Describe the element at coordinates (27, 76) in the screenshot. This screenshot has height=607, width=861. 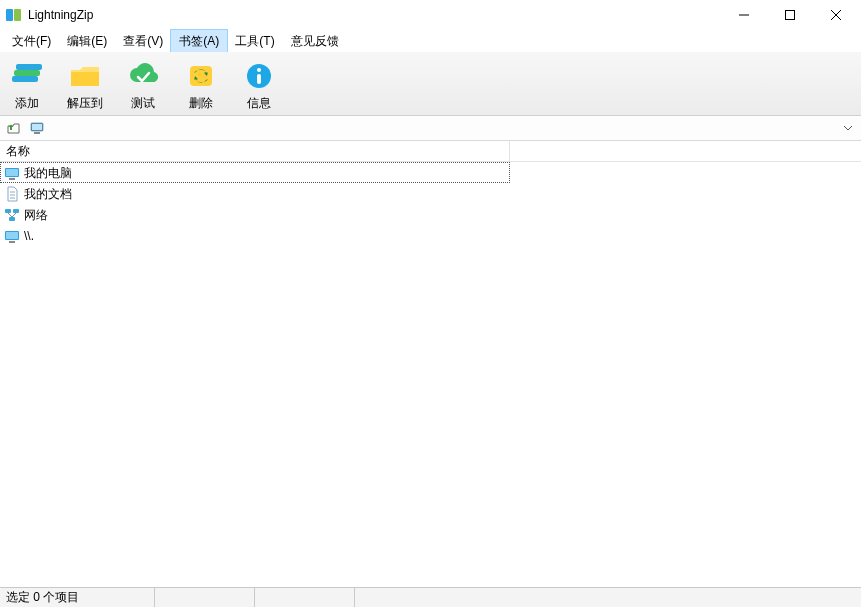
I see `books-icon` at that location.